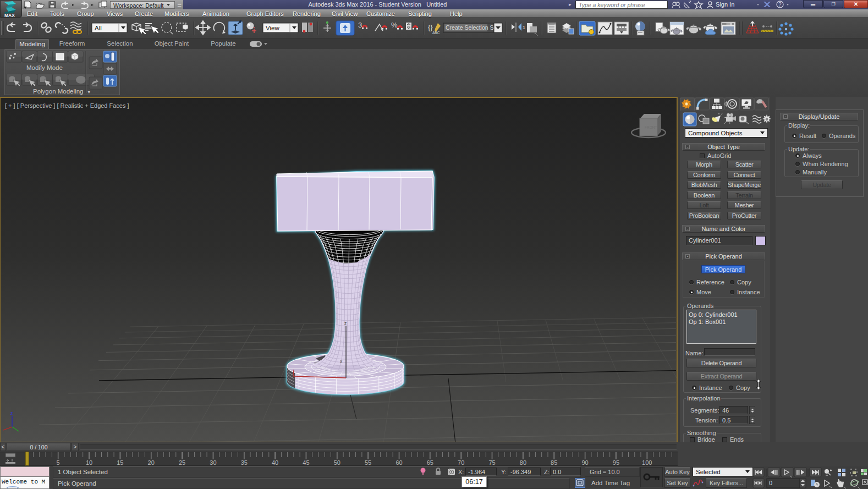  Describe the element at coordinates (436, 33) in the screenshot. I see `svg-text: ABC` at that location.